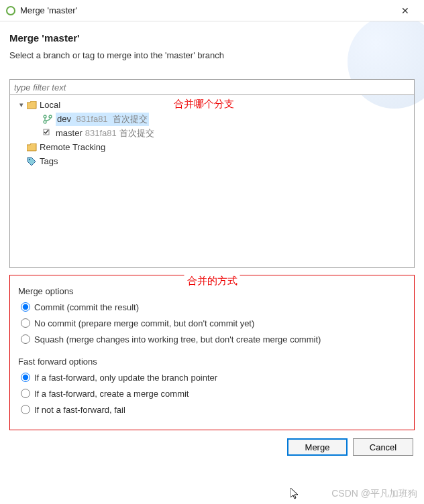 The width and height of the screenshot is (424, 504). Describe the element at coordinates (48, 119) in the screenshot. I see `branch-icon` at that location.